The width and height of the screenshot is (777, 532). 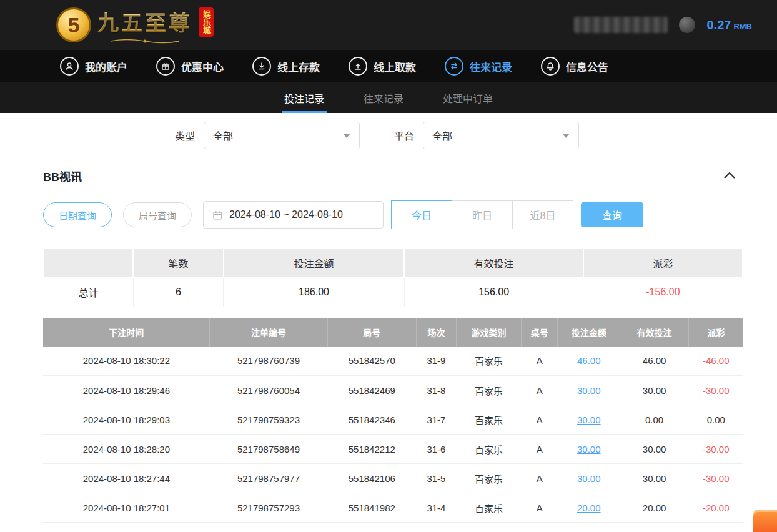 I want to click on logo-text-block: 九五至尊, so click(x=145, y=25).